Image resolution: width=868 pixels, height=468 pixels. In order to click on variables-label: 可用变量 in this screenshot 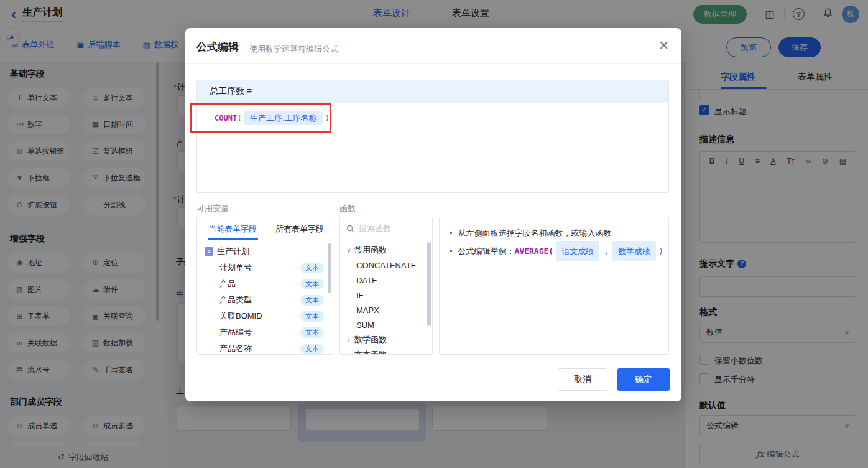, I will do `click(213, 208)`.